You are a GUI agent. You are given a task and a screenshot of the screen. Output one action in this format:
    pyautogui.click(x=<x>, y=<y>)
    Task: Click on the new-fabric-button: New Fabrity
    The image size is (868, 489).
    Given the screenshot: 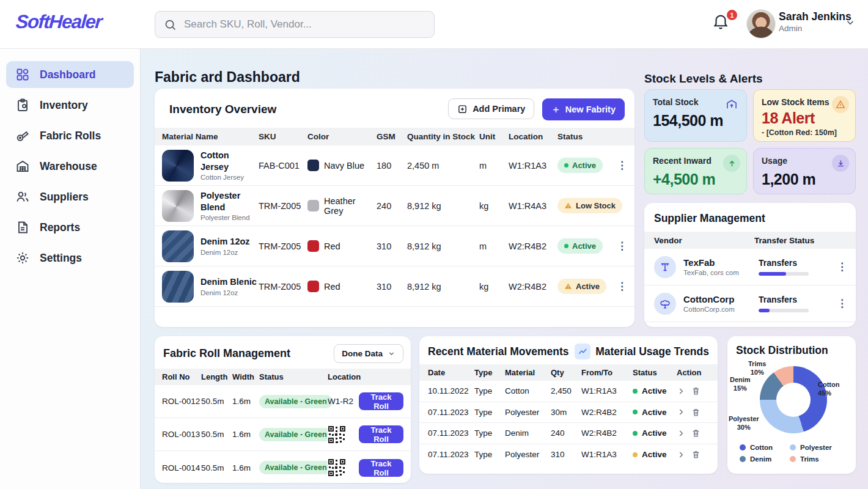 What is the action you would take?
    pyautogui.click(x=583, y=109)
    